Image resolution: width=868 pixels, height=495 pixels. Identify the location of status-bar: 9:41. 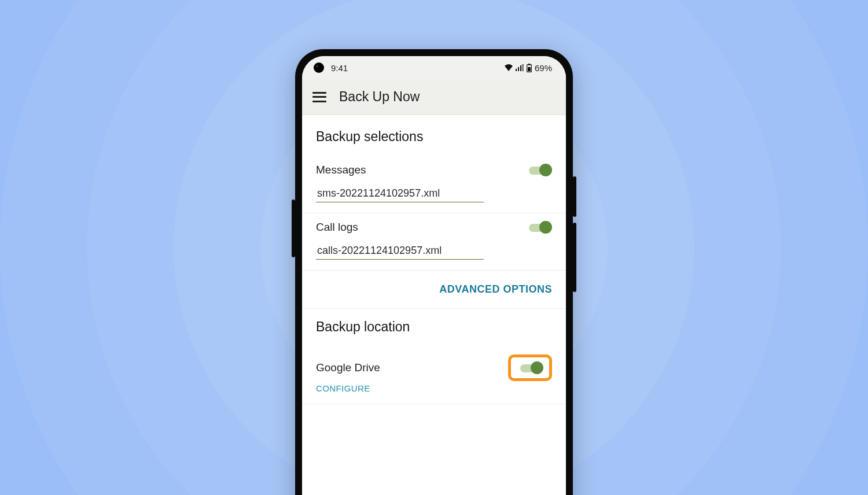
(434, 68).